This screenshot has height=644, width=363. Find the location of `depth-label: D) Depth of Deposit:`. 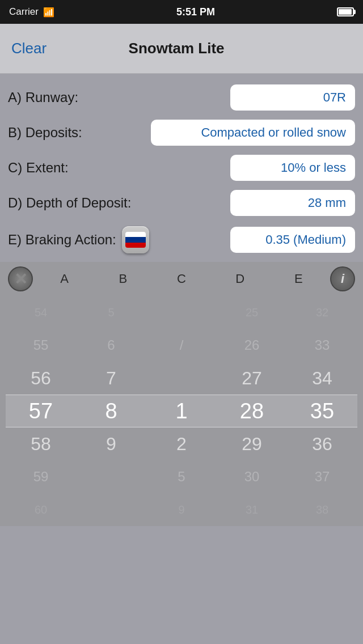

depth-label: D) Depth of Deposit: is located at coordinates (69, 203).